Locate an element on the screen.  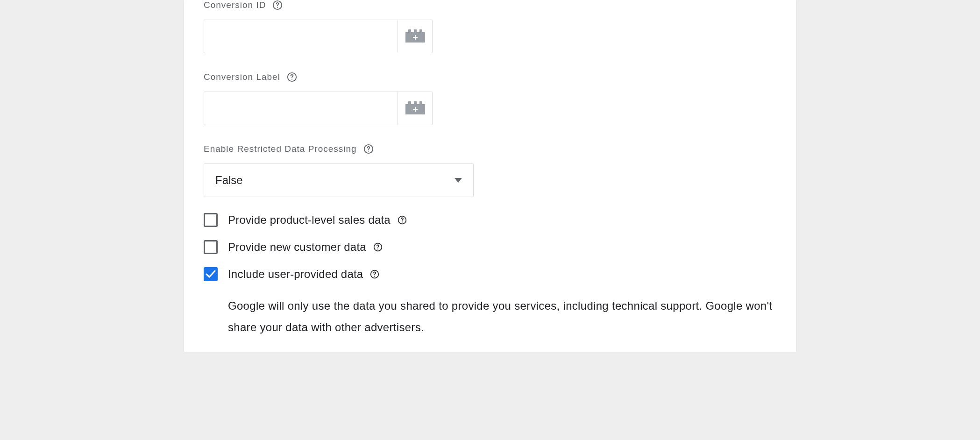
conversion-label-field: Conversion Label is located at coordinates (490, 99).